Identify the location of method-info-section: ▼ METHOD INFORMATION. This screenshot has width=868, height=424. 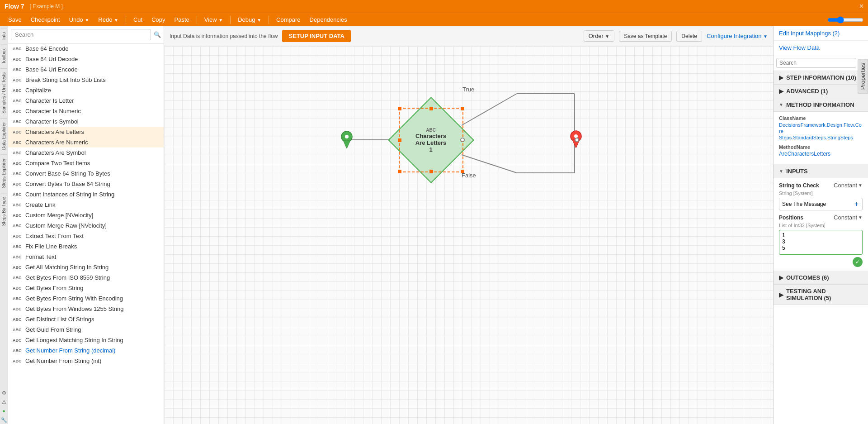
(821, 105).